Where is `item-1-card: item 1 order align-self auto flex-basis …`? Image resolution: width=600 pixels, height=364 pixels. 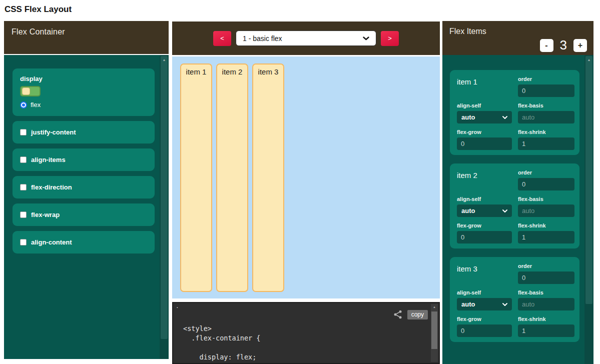
item-1-card: item 1 order align-self auto flex-basis … is located at coordinates (514, 112).